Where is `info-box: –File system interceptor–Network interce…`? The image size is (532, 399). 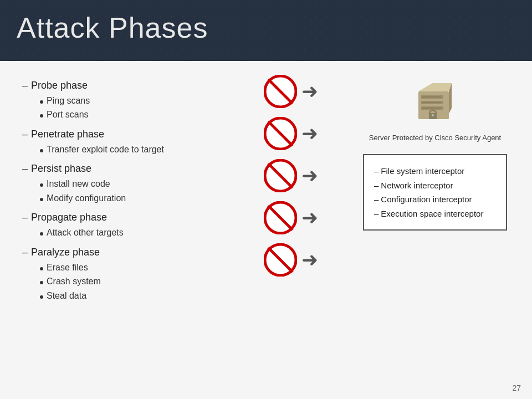
info-box: –File system interceptor–Network interce… is located at coordinates (435, 192).